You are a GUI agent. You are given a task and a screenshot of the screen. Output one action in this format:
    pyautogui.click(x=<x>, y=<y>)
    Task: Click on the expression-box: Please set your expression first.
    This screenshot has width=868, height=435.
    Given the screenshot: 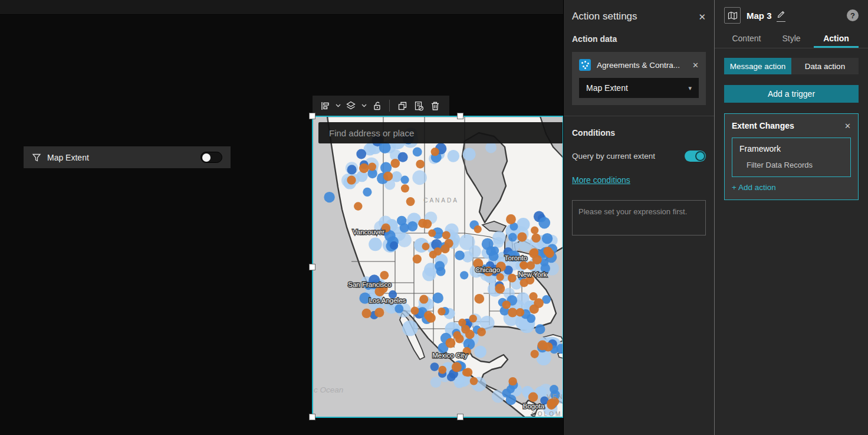 What is the action you would take?
    pyautogui.click(x=639, y=218)
    